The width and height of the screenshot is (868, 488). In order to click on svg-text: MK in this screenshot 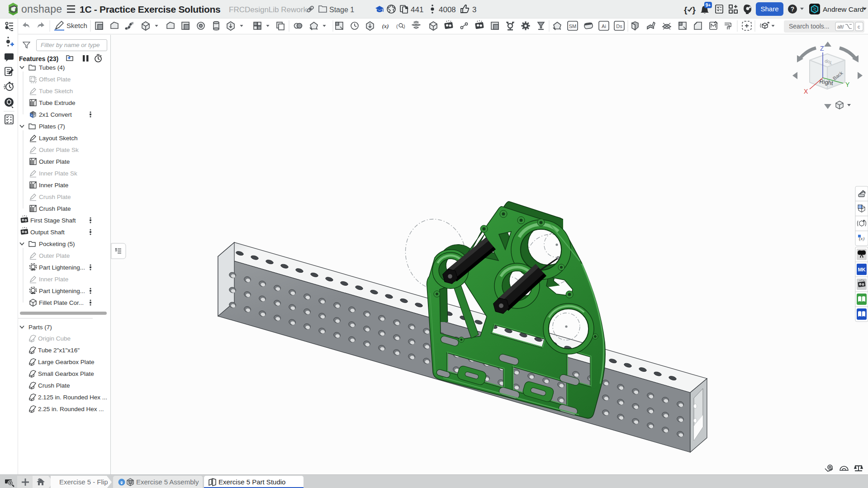, I will do `click(861, 270)`.